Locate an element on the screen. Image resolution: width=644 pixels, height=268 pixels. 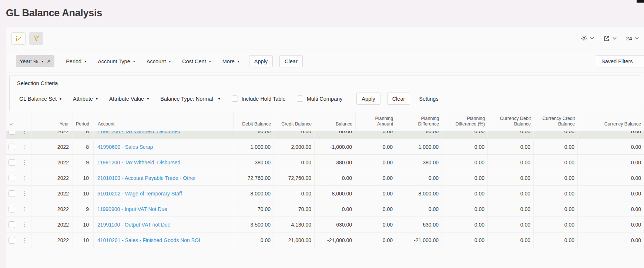
close-icon: ✕ is located at coordinates (49, 61).